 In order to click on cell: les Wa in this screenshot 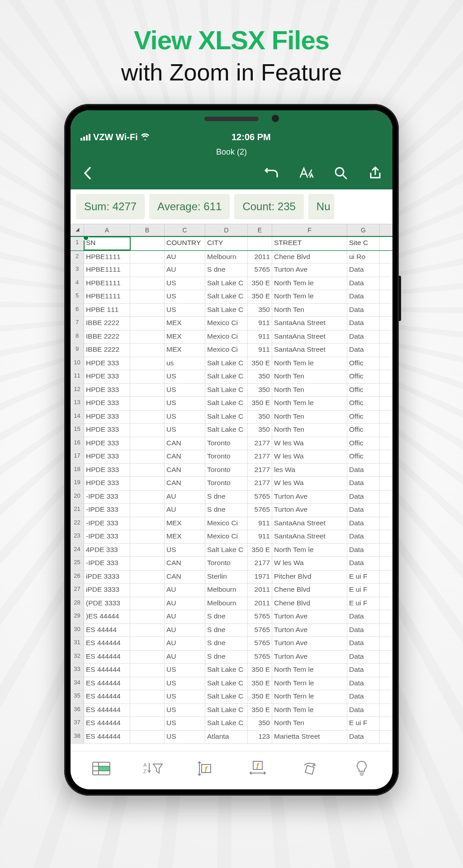, I will do `click(310, 470)`.